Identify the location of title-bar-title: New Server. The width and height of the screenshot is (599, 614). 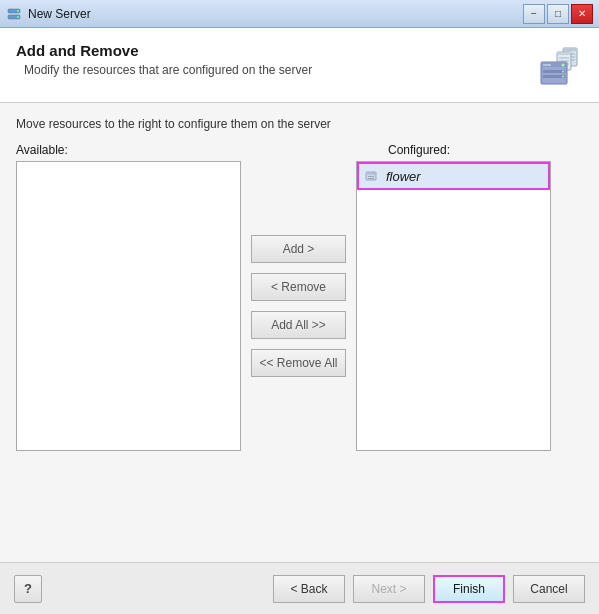
(276, 14).